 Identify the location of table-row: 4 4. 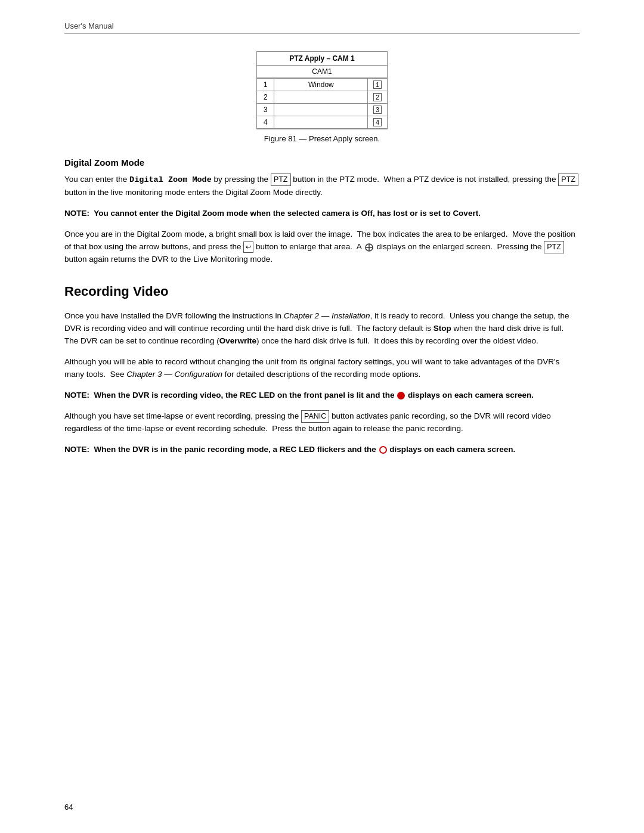
(322, 123).